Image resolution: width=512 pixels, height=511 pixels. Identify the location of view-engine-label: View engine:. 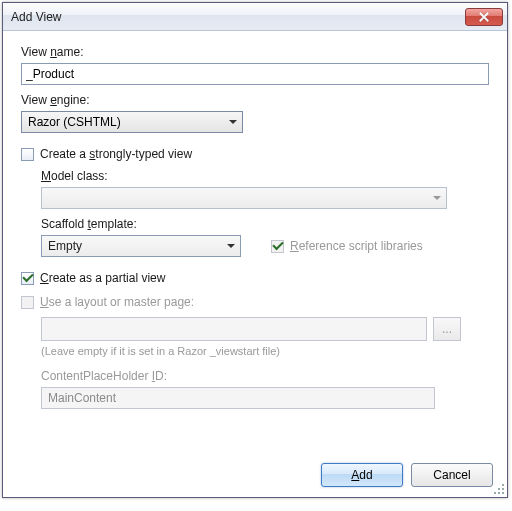
(255, 100).